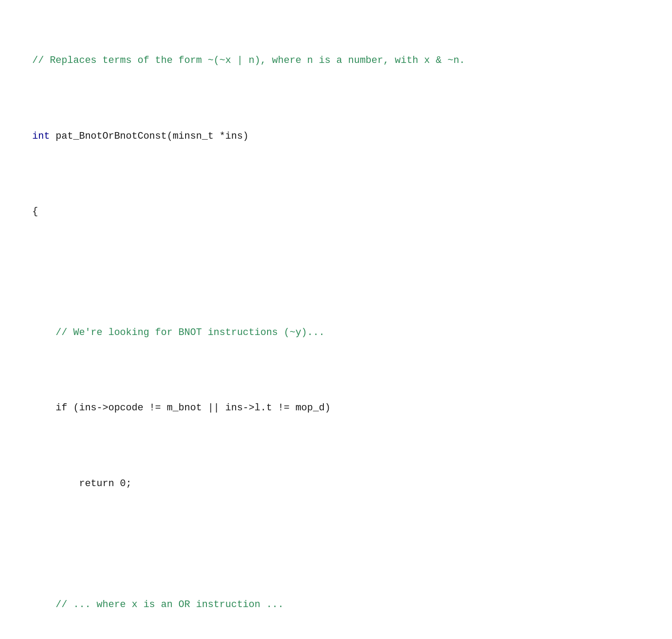 The image size is (672, 639). What do you see at coordinates (336, 61) in the screenshot?
I see `line-comment-top: // Replaces terms of the form ~(~x | n),…` at bounding box center [336, 61].